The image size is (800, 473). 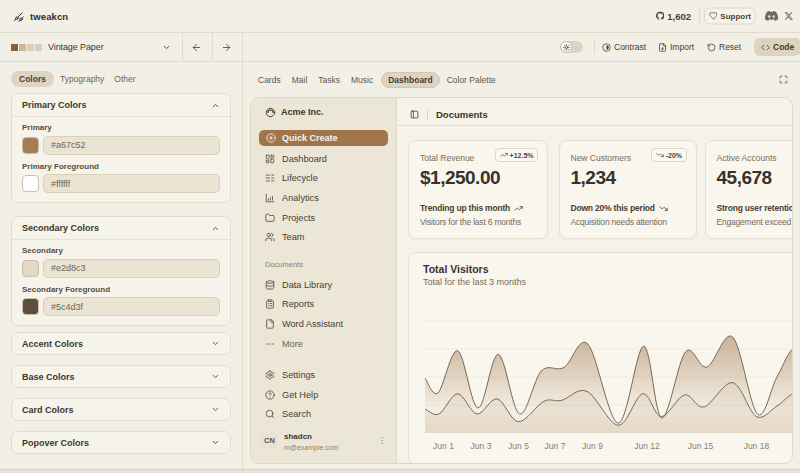 I want to click on svg-text: Jun 18, so click(x=757, y=446).